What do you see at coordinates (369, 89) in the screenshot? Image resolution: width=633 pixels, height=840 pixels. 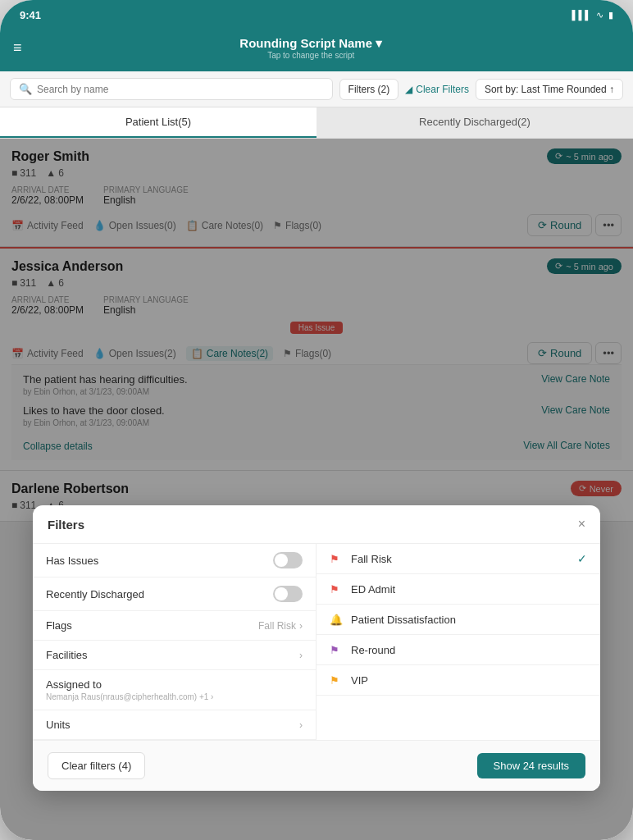 I see `filters-button: Filters (2)` at bounding box center [369, 89].